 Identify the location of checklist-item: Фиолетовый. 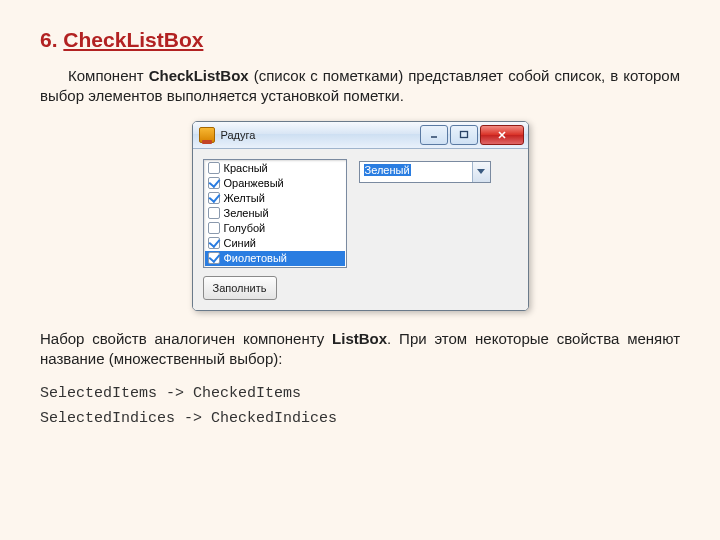
(275, 258).